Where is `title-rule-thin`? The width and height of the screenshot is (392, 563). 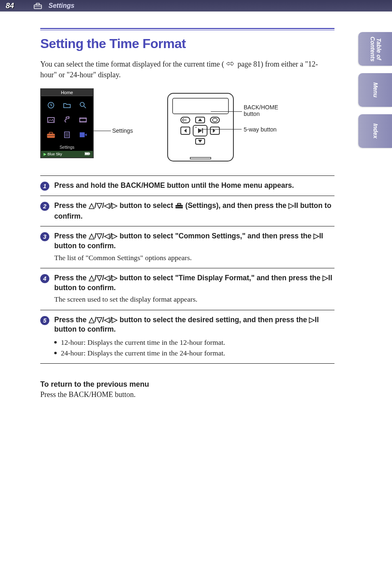 title-rule-thin is located at coordinates (187, 30).